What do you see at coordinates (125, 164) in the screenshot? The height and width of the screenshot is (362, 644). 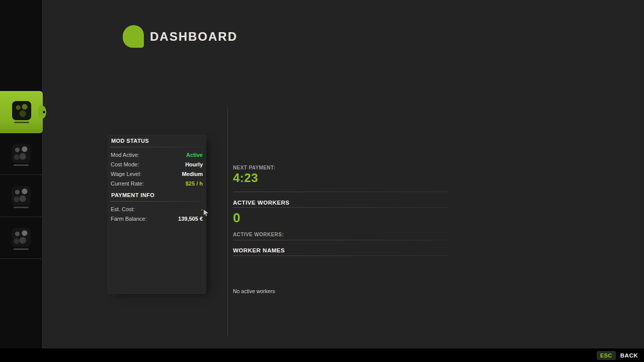 I see `row-label: Cost Mode:` at bounding box center [125, 164].